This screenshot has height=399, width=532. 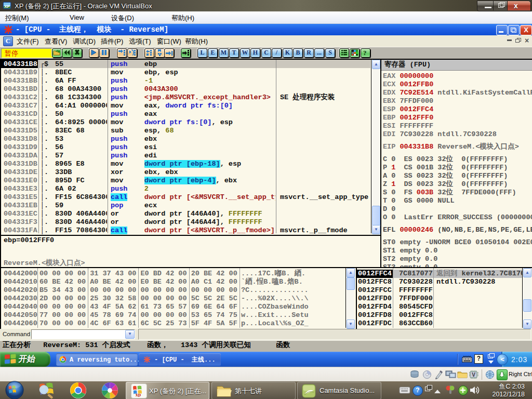 What do you see at coordinates (7, 6) in the screenshot?
I see `svg-text: XP` at bounding box center [7, 6].